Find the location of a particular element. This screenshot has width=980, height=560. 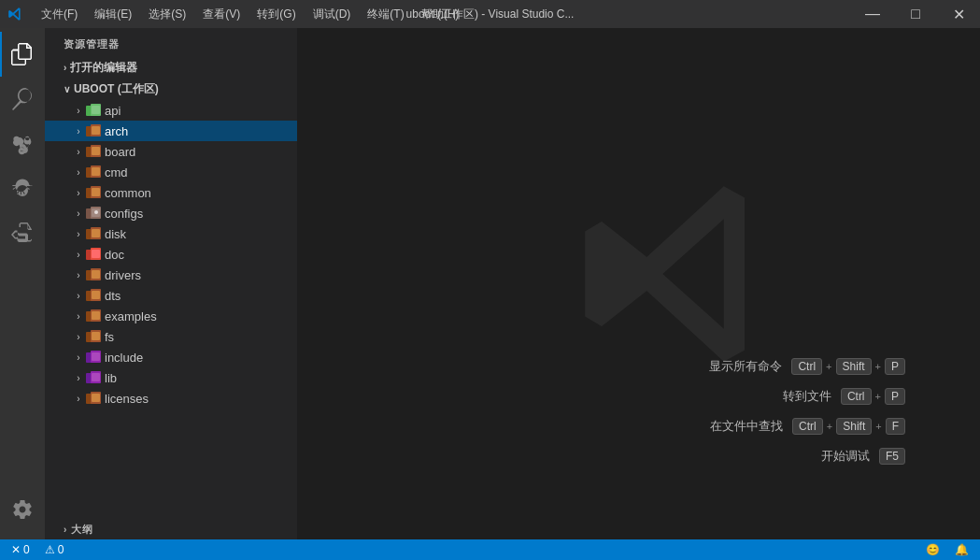

menu-view: 查看(V) is located at coordinates (221, 15).